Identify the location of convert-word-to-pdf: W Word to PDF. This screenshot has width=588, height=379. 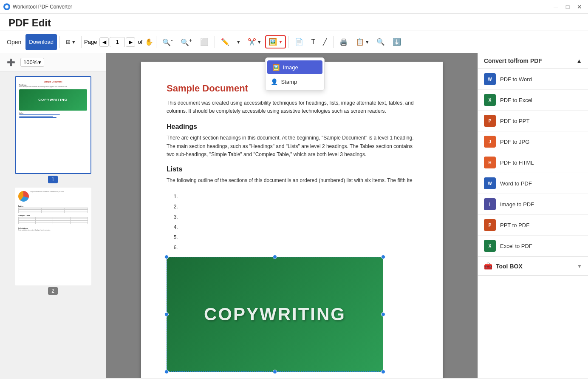
(533, 184).